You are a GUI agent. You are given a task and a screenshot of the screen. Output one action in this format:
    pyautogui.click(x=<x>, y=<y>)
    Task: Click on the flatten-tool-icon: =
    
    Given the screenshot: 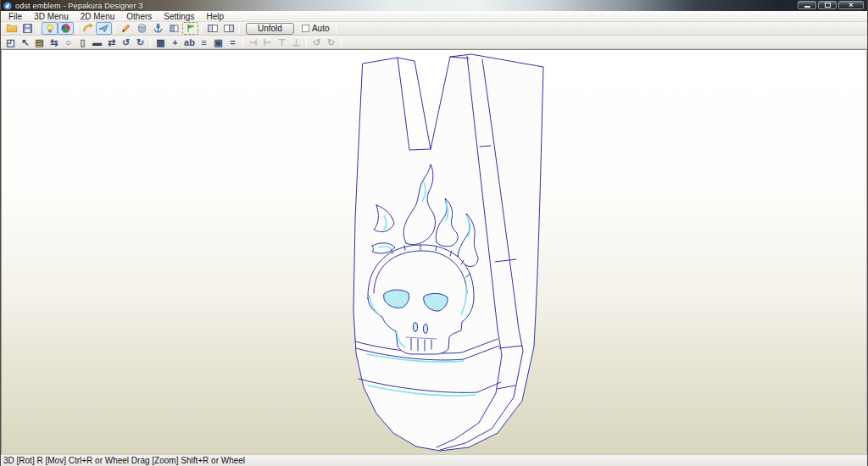 What is the action you would take?
    pyautogui.click(x=232, y=42)
    